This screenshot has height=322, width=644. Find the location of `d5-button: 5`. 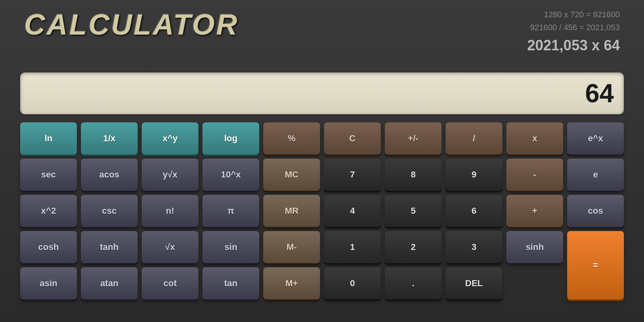

d5-button: 5 is located at coordinates (413, 211).